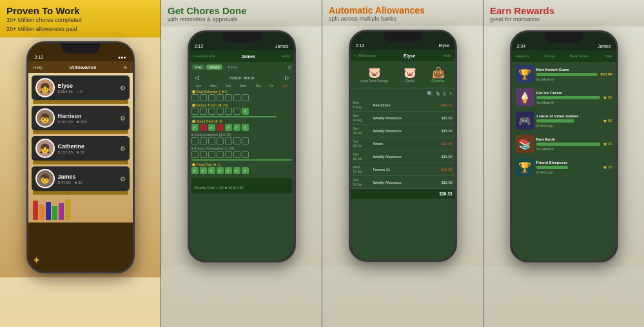 The image size is (644, 327). What do you see at coordinates (243, 86) in the screenshot?
I see `day-wed: Wed` at bounding box center [243, 86].